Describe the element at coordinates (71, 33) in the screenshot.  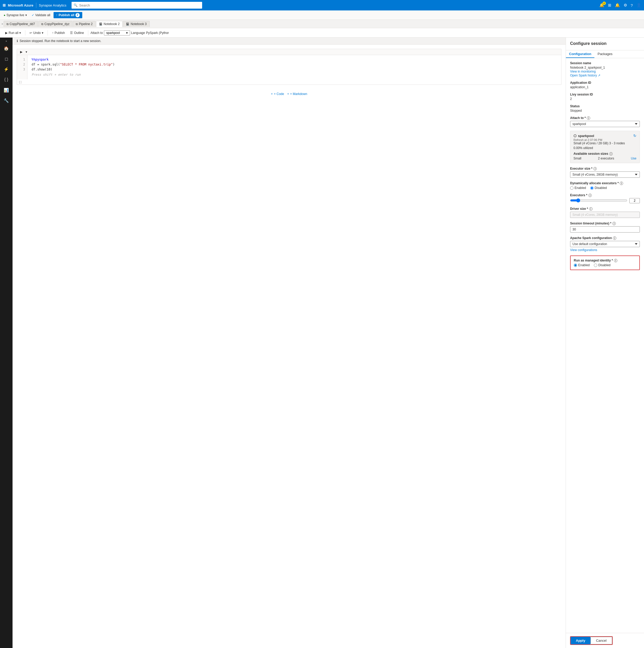
I see `outline-icon: ☰` at that location.